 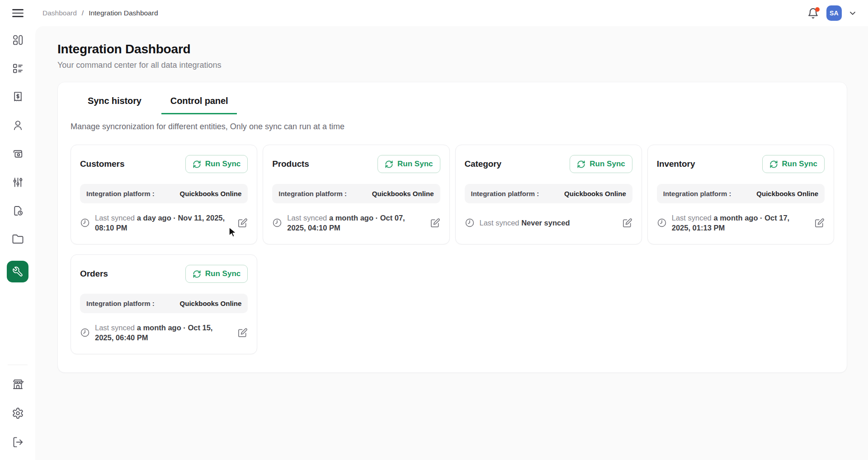 I want to click on sidebar-item-store, so click(x=18, y=384).